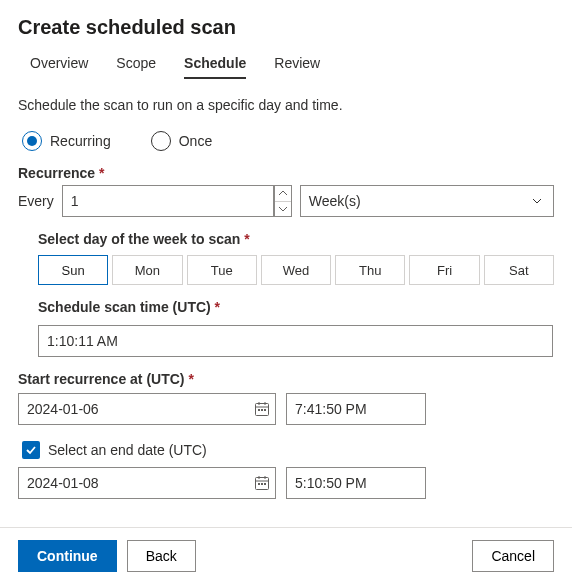  I want to click on recurrence-label: Recurrence *, so click(286, 173).